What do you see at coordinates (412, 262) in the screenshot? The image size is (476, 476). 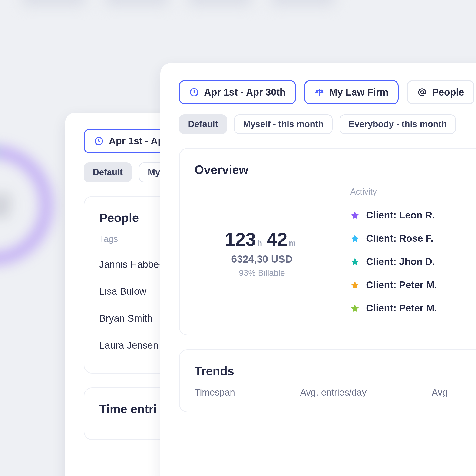 I see `legend-item: Client: Jhon D.` at bounding box center [412, 262].